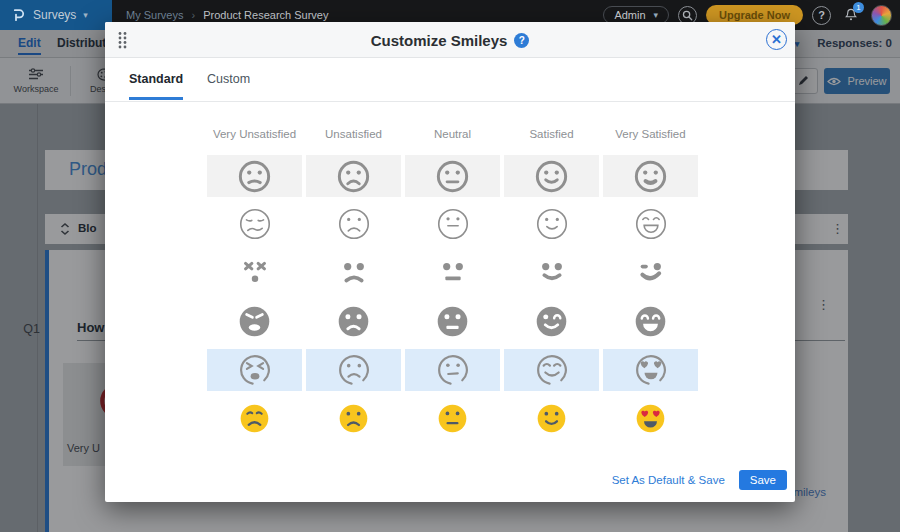  Describe the element at coordinates (354, 224) in the screenshot. I see `smiley-thin-outline-unsatisfied` at that location.